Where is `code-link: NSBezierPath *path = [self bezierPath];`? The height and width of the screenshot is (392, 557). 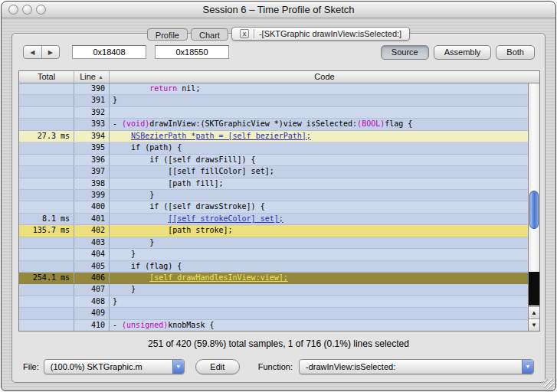 code-link: NSBezierPath *path = [self bezierPath]; is located at coordinates (221, 136).